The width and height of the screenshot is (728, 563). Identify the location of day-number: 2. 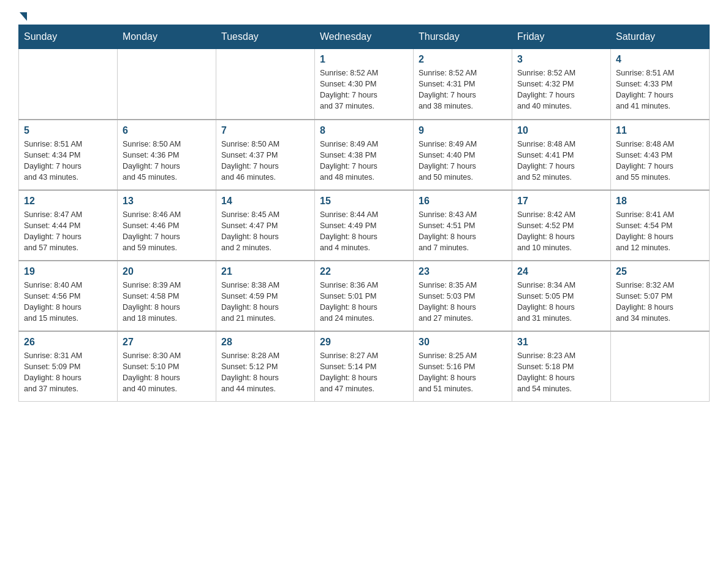
(463, 59).